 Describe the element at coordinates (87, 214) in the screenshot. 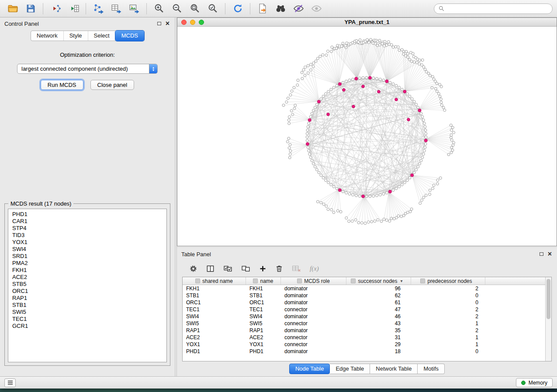

I see `mcds-result-item: PHD1` at that location.